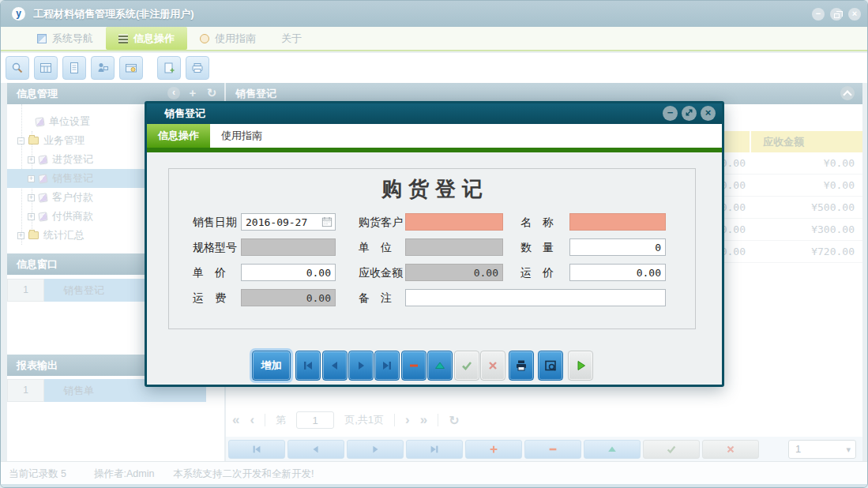 The width and height of the screenshot is (868, 488). I want to click on play-icon, so click(581, 366).